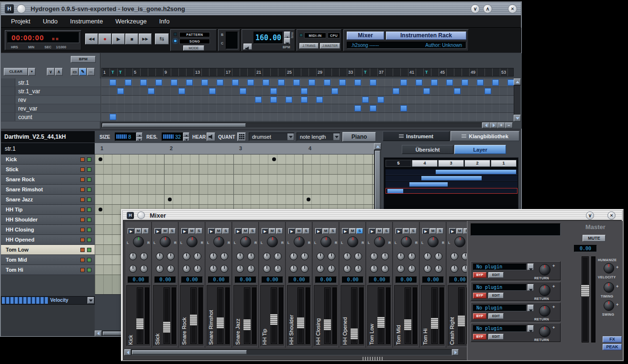 The width and height of the screenshot is (628, 364). What do you see at coordinates (48, 240) in the screenshot?
I see `instrument-row: HH Opened` at bounding box center [48, 240].